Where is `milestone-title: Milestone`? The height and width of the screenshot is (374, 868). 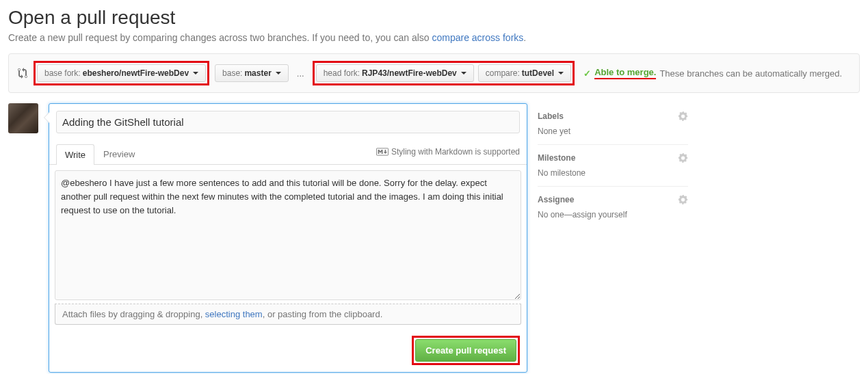
milestone-title: Milestone is located at coordinates (557, 158).